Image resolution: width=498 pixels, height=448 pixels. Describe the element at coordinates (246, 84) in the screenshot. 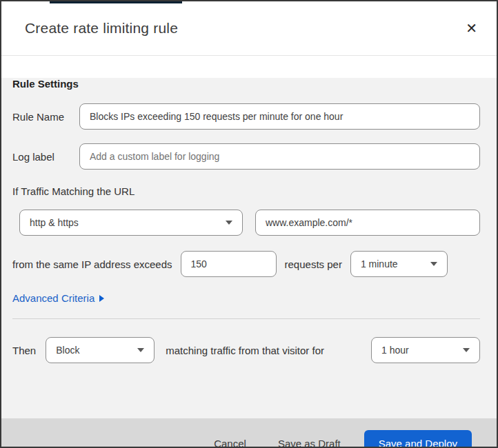

I see `rule-settings-heading: Rule Settings` at that location.